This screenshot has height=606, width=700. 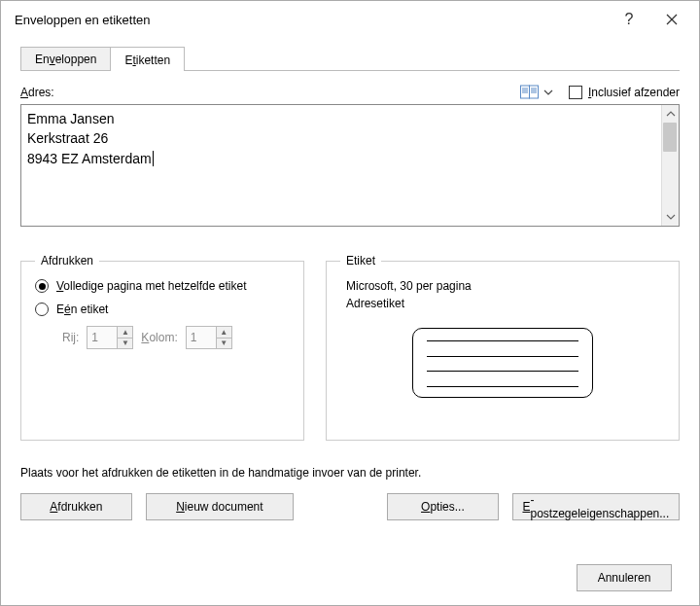 I want to click on new-document-button: Nieuw document, so click(x=220, y=507).